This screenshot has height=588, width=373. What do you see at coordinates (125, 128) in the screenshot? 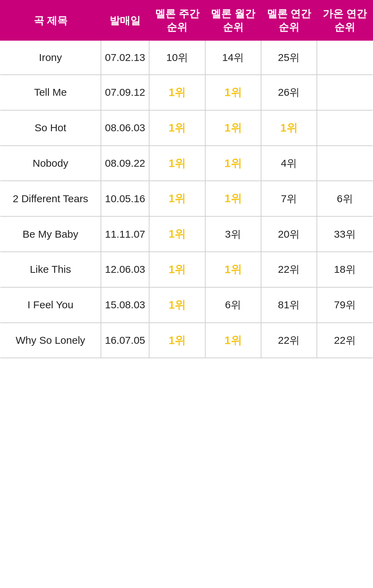
I see `cell-date: 08.06.03` at bounding box center [125, 128].